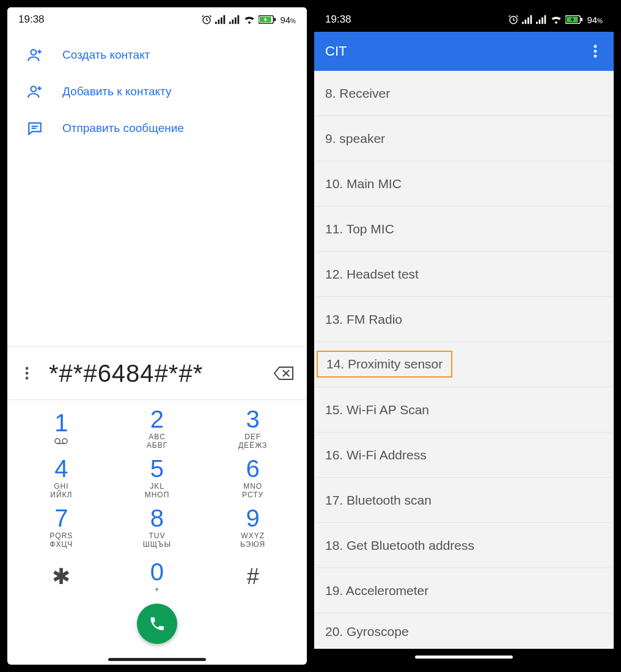 The height and width of the screenshot is (672, 621). I want to click on key-letters-cyrillic: АБВГ, so click(157, 445).